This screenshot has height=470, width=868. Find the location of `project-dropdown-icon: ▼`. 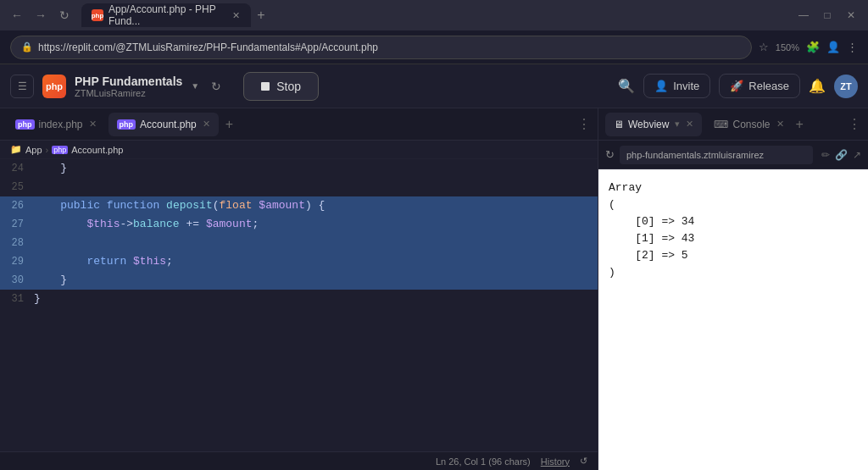

project-dropdown-icon: ▼ is located at coordinates (195, 86).